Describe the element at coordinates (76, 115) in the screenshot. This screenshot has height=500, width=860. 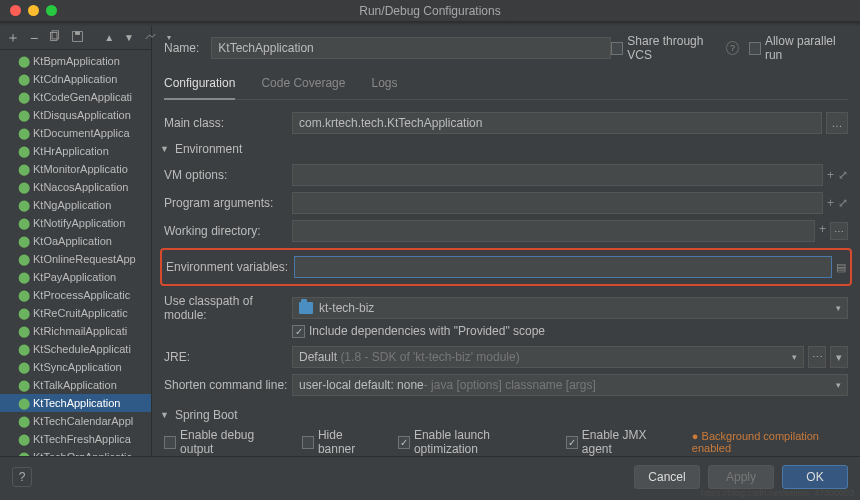
I see `config-item-ktdisqusapplication: ⬤KtDisqusApplication` at that location.